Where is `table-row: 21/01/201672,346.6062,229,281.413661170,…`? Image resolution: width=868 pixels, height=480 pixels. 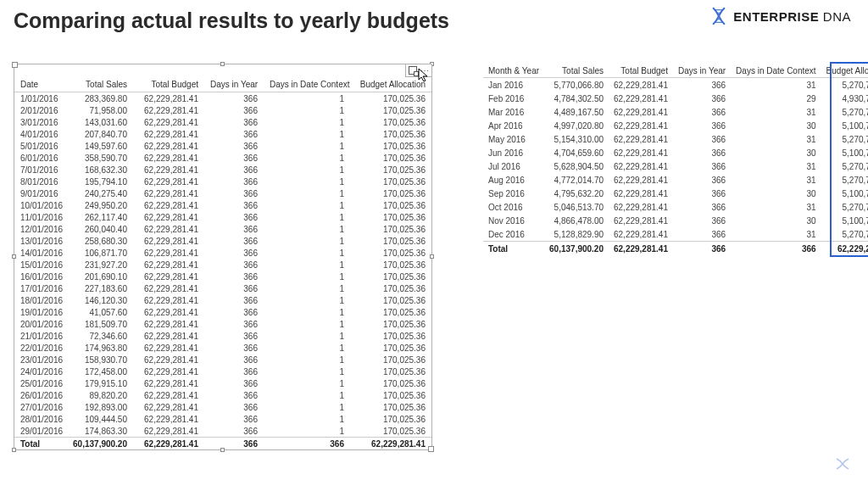 table-row: 21/01/201672,346.6062,229,281.413661170,… is located at coordinates (223, 336).